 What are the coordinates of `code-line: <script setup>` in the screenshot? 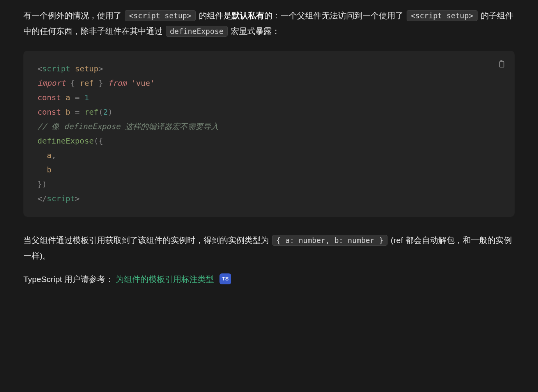 It's located at (269, 69).